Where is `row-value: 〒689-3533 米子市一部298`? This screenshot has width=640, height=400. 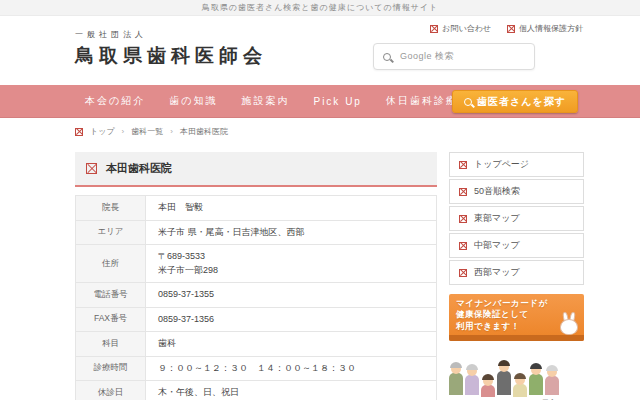
row-value: 〒689-3533 米子市一部298 is located at coordinates (188, 264).